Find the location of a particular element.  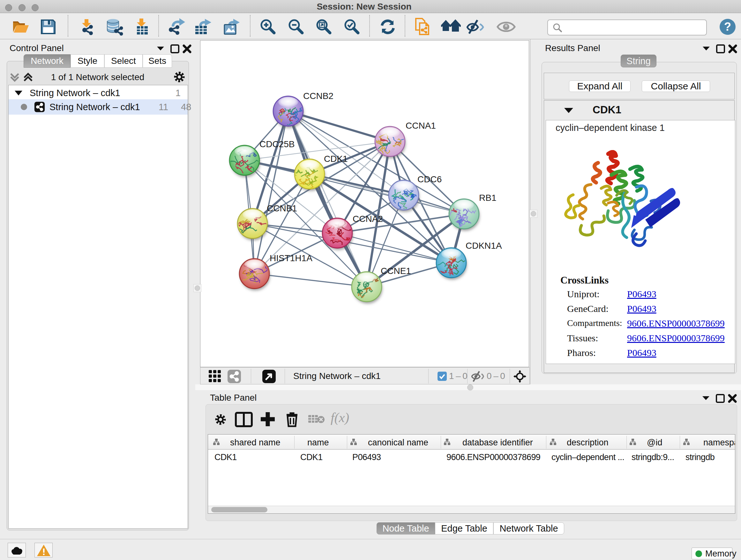

svg-text: RB1 is located at coordinates (488, 198).